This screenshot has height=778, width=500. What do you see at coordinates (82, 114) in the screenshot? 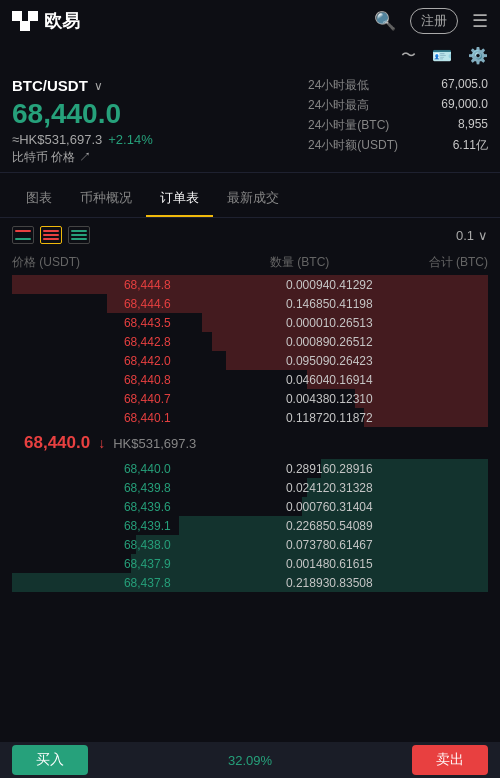
I see `main-price: 68,440.0` at bounding box center [82, 114].